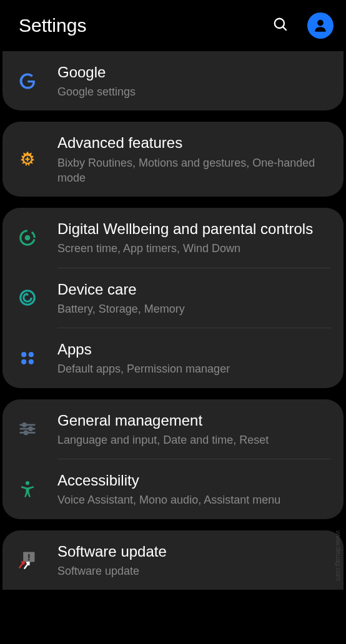 The width and height of the screenshot is (346, 644). What do you see at coordinates (194, 228) in the screenshot?
I see `item-title: Digital Wellbeing and parental controls` at bounding box center [194, 228].